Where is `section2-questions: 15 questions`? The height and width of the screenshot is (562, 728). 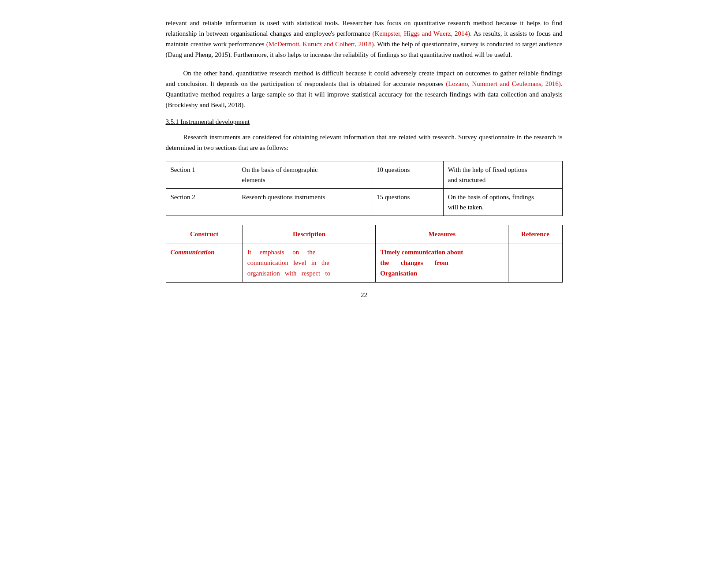
section2-questions: 15 questions is located at coordinates (407, 202).